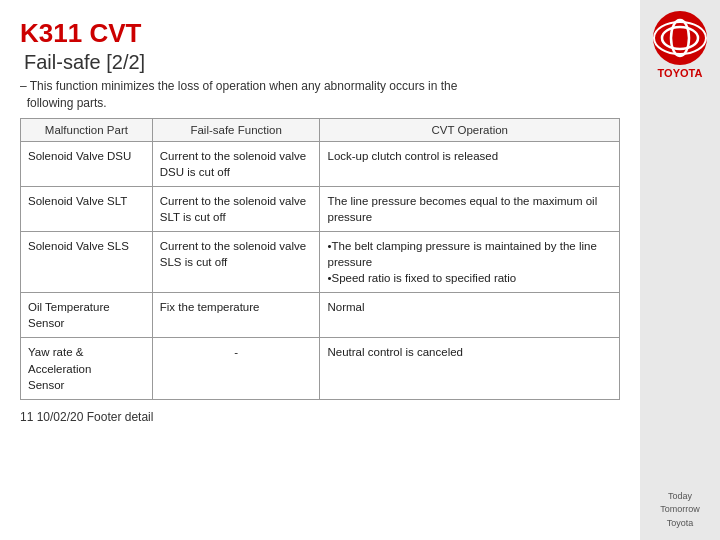  I want to click on page-subtitle: Fail-safe [2/2], so click(320, 62).